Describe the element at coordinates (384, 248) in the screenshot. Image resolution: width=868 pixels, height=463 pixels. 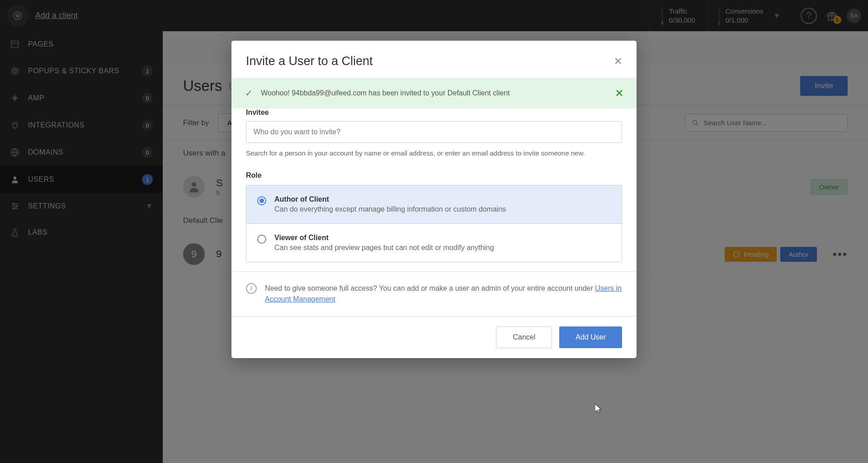
I see `role-description: Can see stats and preview pages but can …` at that location.